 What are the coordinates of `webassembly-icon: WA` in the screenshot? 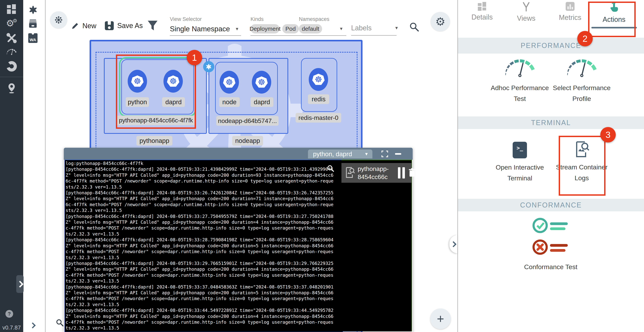 It's located at (33, 38).